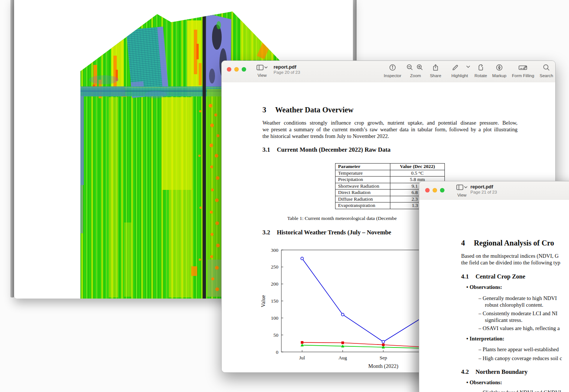 Image resolution: width=569 pixels, height=392 pixels. I want to click on svg-text: 100, so click(275, 318).